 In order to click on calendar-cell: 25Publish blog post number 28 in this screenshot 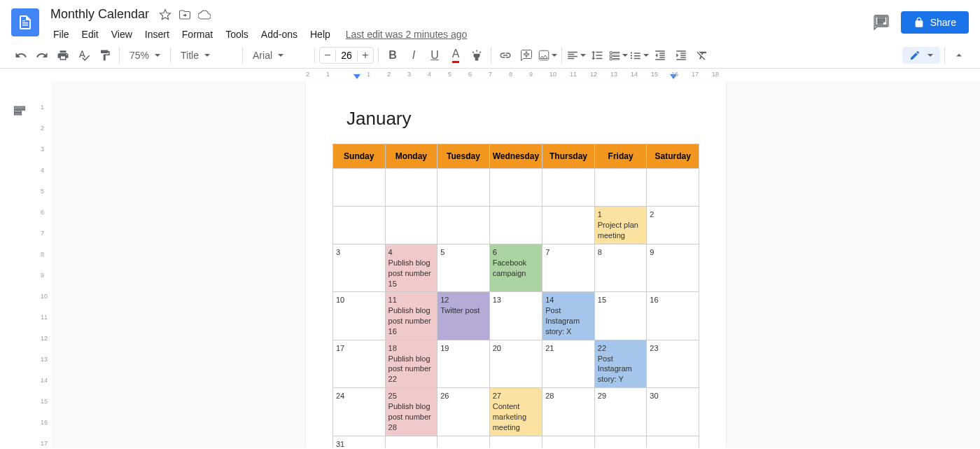, I will do `click(412, 412)`.